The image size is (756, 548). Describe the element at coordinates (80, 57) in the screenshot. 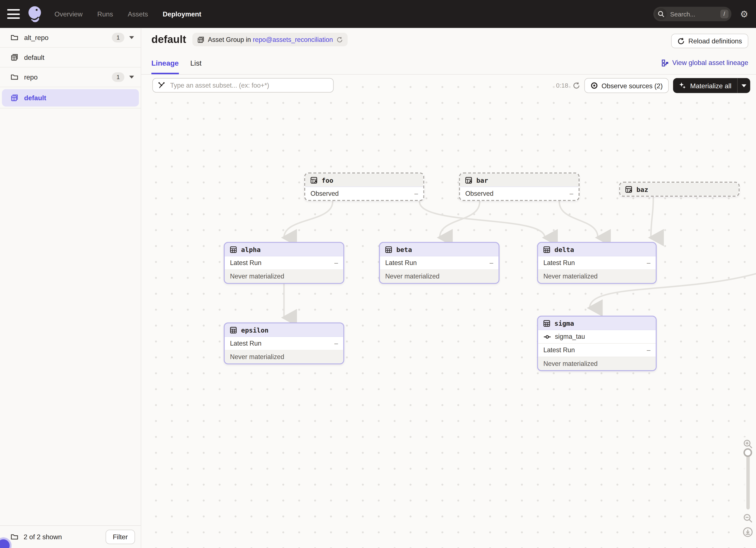

I see `group-label: default` at that location.